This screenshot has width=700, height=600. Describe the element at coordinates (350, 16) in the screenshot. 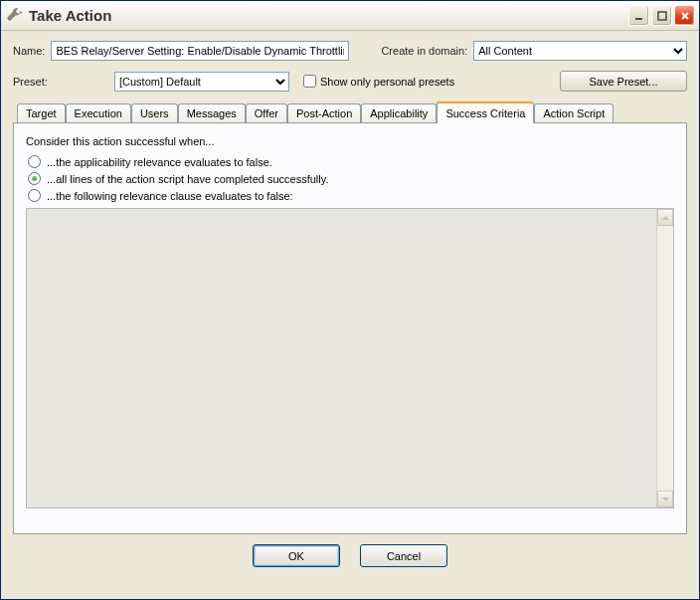

I see `title-bar: Take Action` at that location.